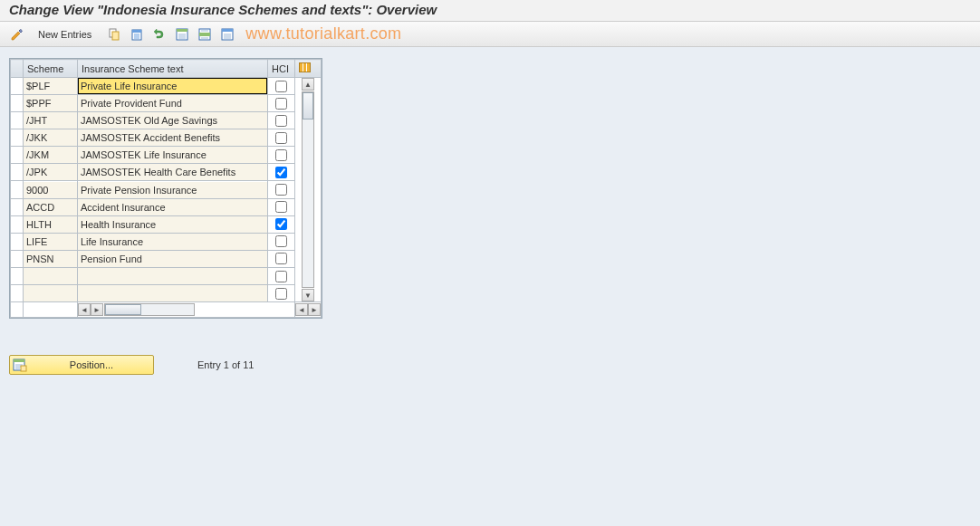  What do you see at coordinates (490, 365) in the screenshot?
I see `footer-row: Position... Entry 1 of 11` at bounding box center [490, 365].